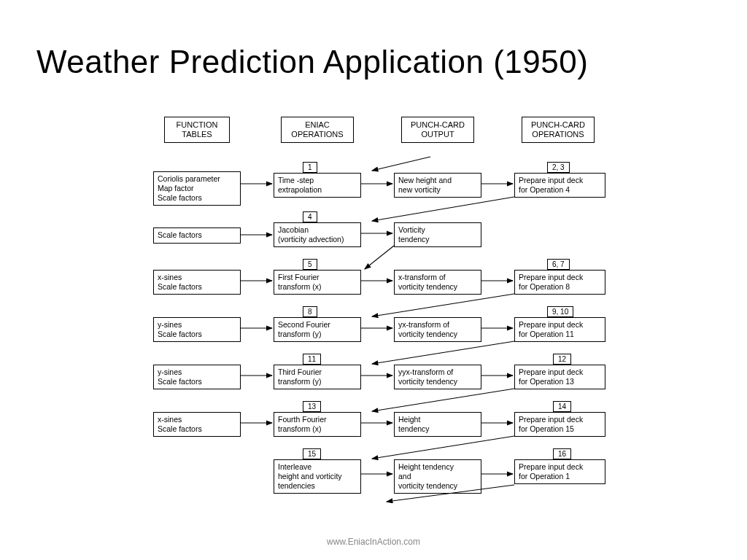 The height and width of the screenshot is (560, 747). I want to click on ops-num-5: 12, so click(562, 359).